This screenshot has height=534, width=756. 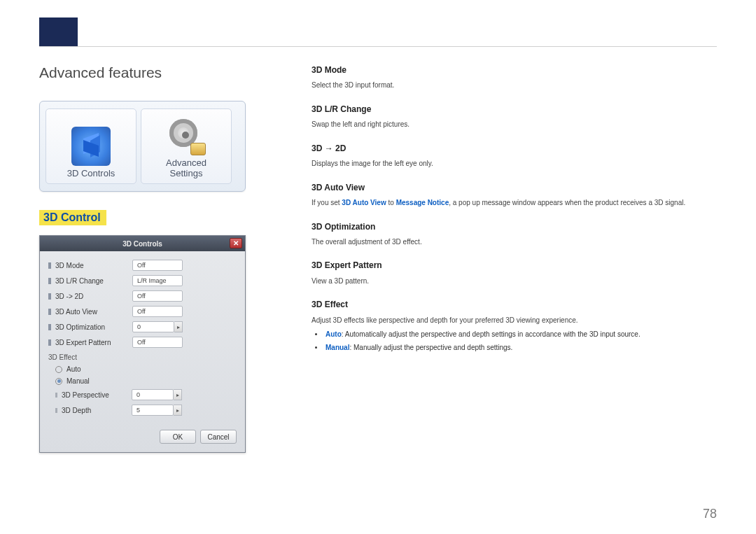 What do you see at coordinates (143, 344) in the screenshot?
I see `dialog-3d-controls: 3D Controls ✕ 3D Mode Off 3D L/R Change …` at bounding box center [143, 344].